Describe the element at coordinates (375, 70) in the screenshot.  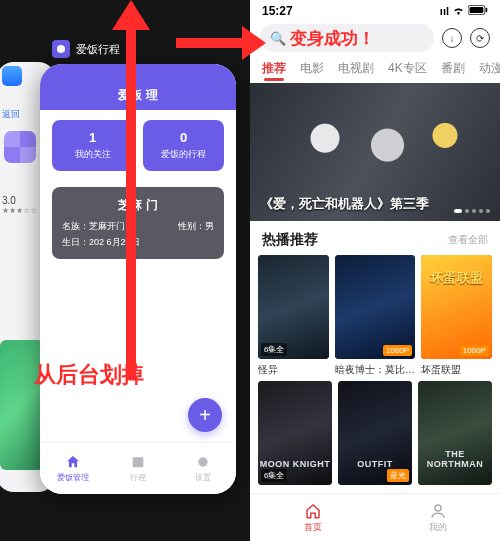
I see `category-tabs: 推荐 电影 电视剧 4K专区 番剧 动漫` at that location.